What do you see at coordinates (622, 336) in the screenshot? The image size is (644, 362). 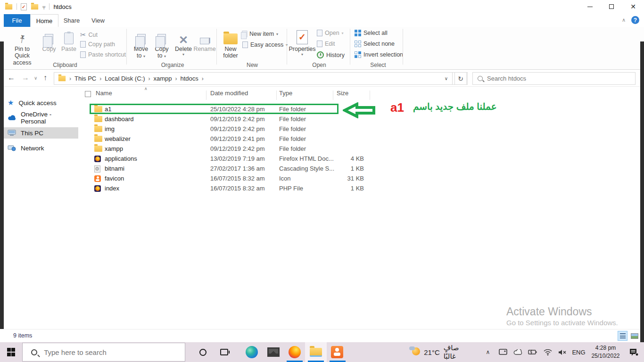 I see `list-view-button` at bounding box center [622, 336].